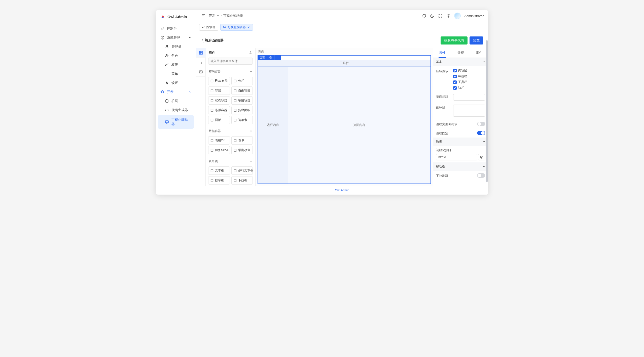 The image size is (644, 357). I want to click on pin-icon, so click(251, 53).